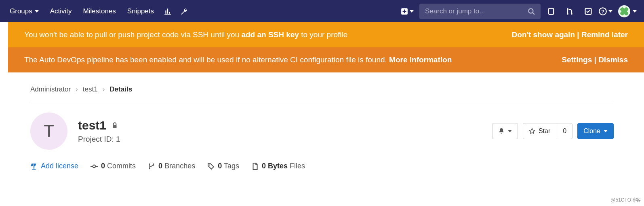 The image size is (644, 206). What do you see at coordinates (324, 35) in the screenshot?
I see `ssh-banner-post: to your profile` at bounding box center [324, 35].